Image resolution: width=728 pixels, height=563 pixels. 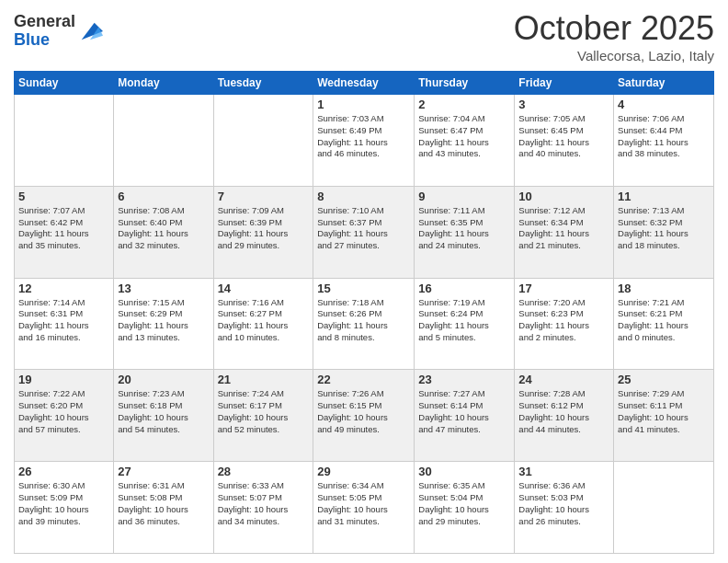 What do you see at coordinates (164, 471) in the screenshot?
I see `day-number: 27` at bounding box center [164, 471].